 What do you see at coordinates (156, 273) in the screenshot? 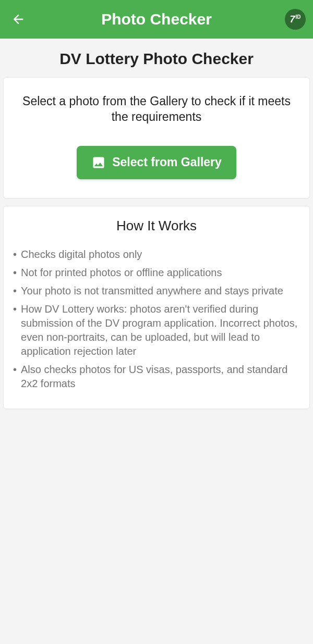
I see `list-item: Not for printed photos or offline applic…` at bounding box center [156, 273].